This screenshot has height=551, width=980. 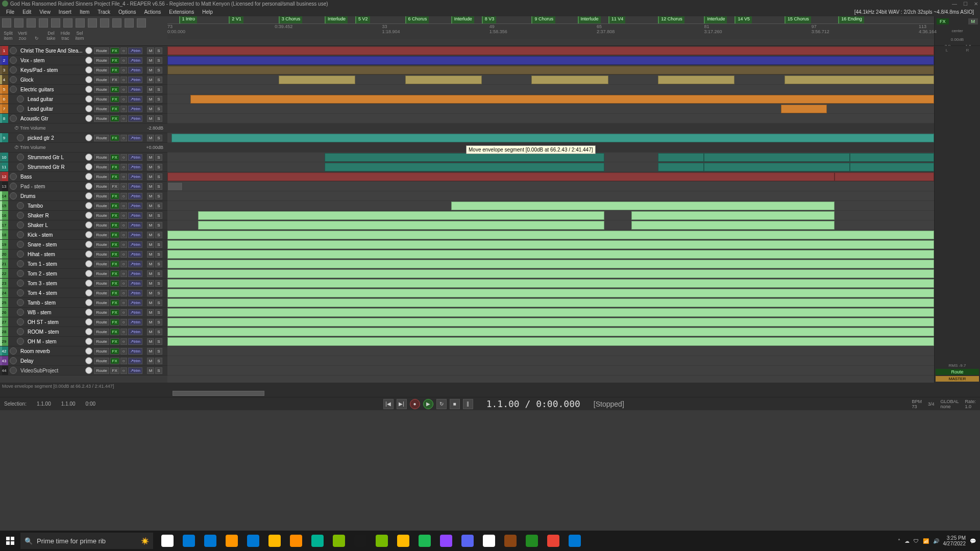 What do you see at coordinates (55, 206) in the screenshot?
I see `track-name: Tambo` at bounding box center [55, 206].